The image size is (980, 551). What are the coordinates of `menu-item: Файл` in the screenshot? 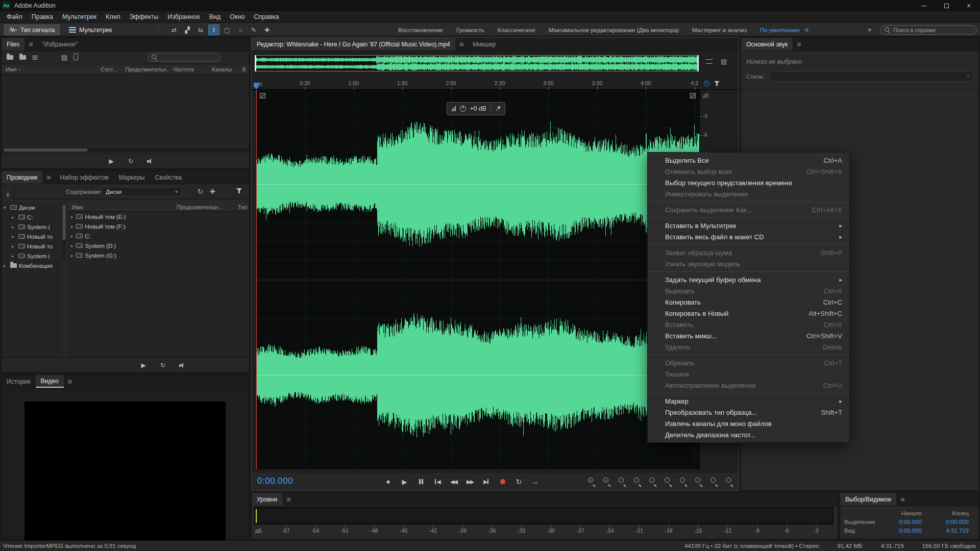 It's located at (14, 17).